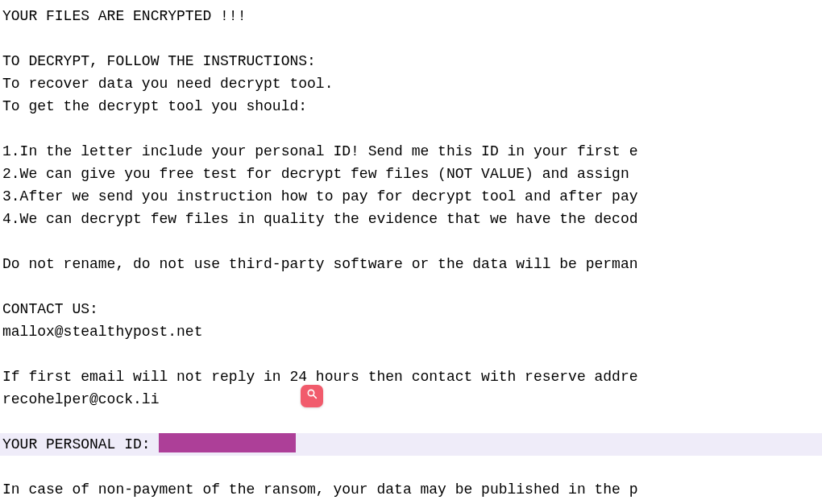  What do you see at coordinates (411, 502) in the screenshot?
I see `leaks-line: Our page in telegram with data leaks: ht…` at bounding box center [411, 502].